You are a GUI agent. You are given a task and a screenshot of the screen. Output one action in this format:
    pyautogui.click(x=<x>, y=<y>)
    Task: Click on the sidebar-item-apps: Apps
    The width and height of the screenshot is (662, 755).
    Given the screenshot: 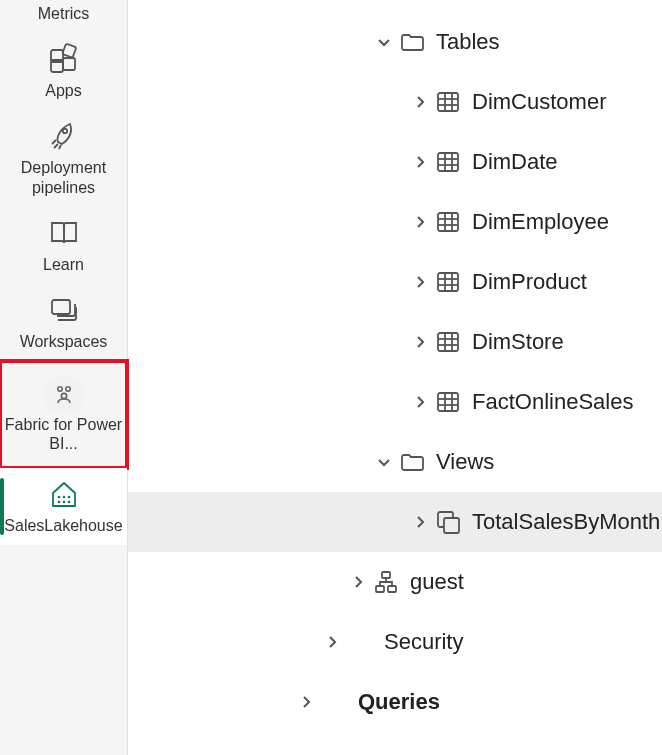 What is the action you would take?
    pyautogui.click(x=64, y=72)
    